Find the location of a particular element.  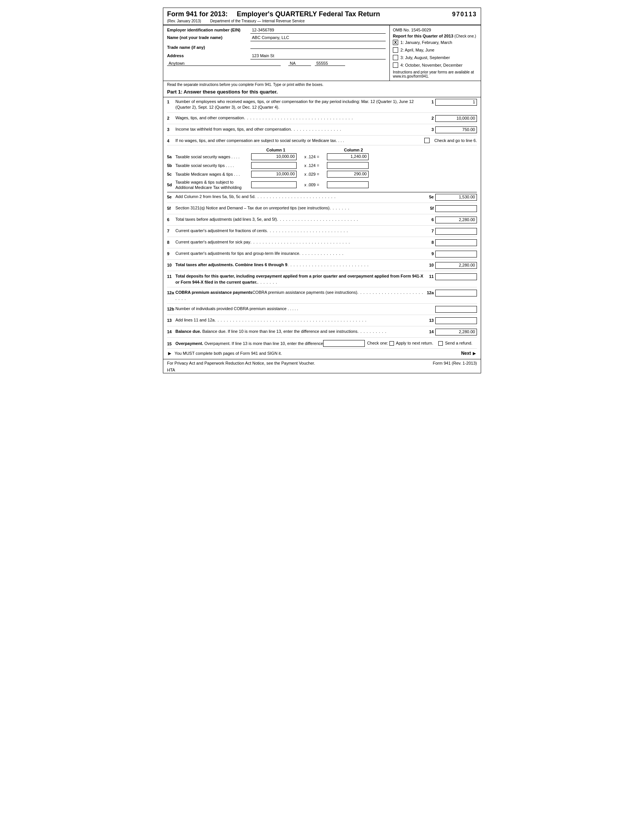

line-5d-row: 5d Taxable wages & tips subject to Addit… is located at coordinates (322, 185).